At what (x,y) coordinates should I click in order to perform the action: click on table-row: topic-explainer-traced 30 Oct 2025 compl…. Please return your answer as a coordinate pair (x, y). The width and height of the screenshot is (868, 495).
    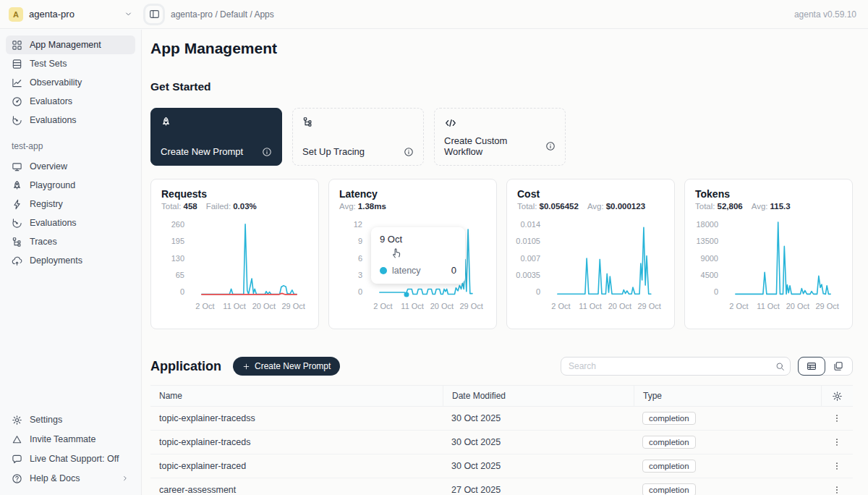
    Looking at the image, I should click on (502, 466).